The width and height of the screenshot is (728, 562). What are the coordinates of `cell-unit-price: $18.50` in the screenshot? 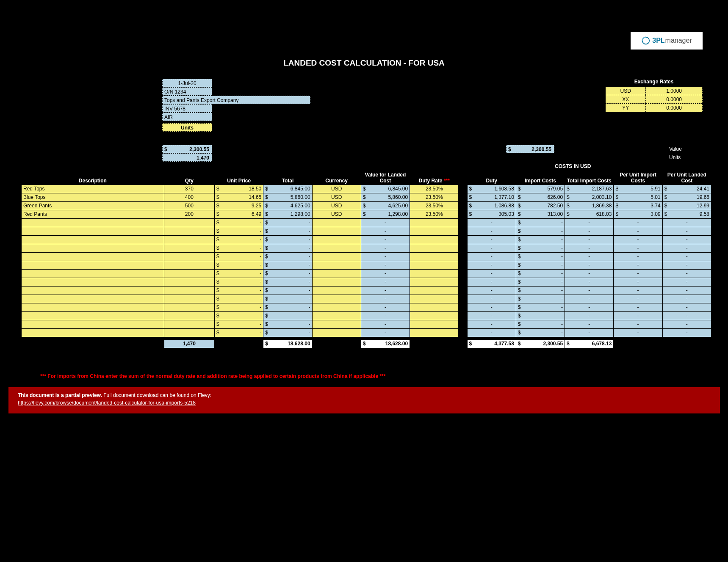 It's located at (239, 189).